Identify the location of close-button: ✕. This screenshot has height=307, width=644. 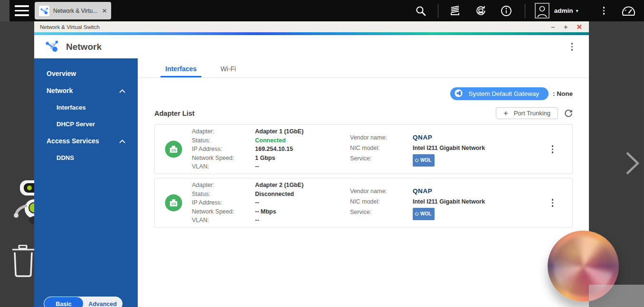
(579, 27).